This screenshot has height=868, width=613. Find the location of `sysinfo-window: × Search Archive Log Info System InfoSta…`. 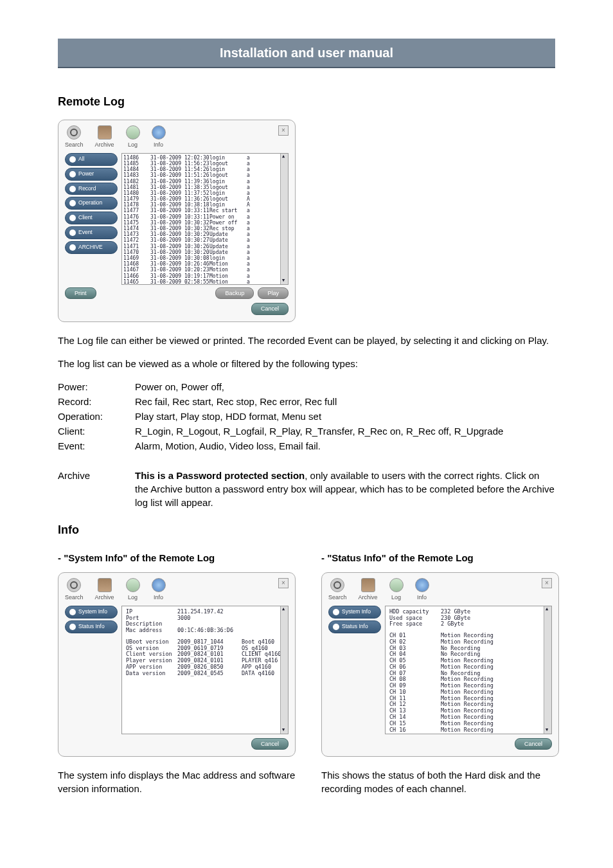

sysinfo-window: × Search Archive Log Info System InfoSta… is located at coordinates (177, 665).